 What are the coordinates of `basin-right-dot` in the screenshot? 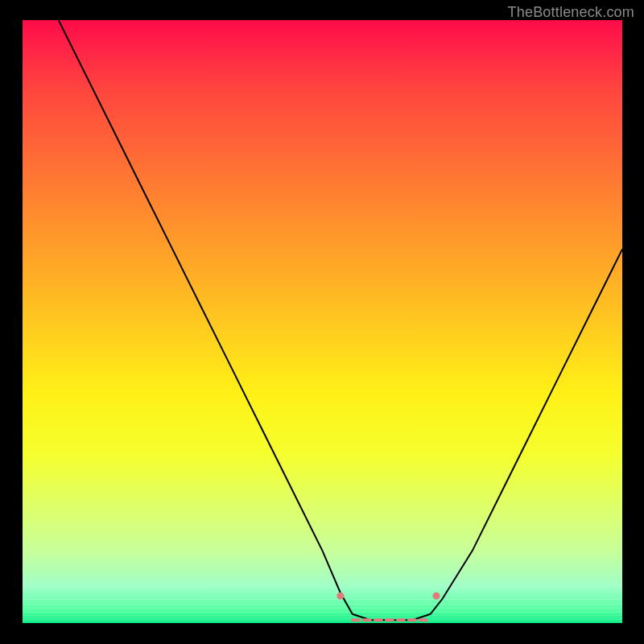 It's located at (436, 596).